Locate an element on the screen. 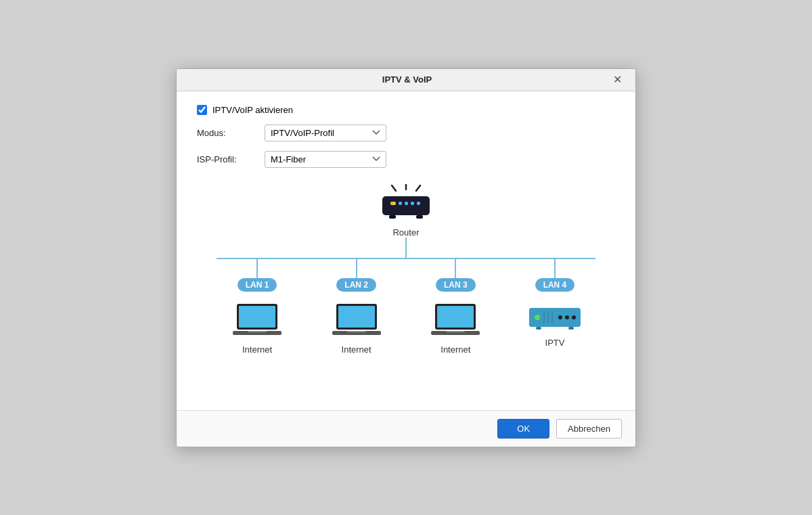  lan1-device: Internet is located at coordinates (257, 328).